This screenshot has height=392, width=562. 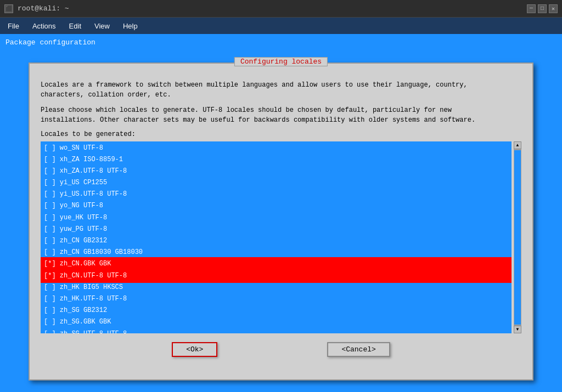 What do you see at coordinates (276, 287) in the screenshot?
I see `list-item: [ ] zh_HK BIG5 HKSCS` at bounding box center [276, 287].